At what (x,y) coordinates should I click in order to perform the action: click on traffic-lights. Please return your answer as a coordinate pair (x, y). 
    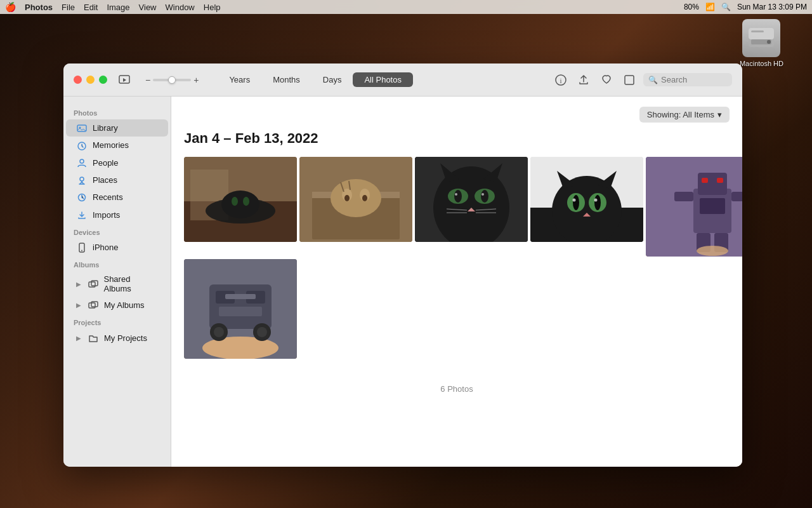
    Looking at the image, I should click on (90, 80).